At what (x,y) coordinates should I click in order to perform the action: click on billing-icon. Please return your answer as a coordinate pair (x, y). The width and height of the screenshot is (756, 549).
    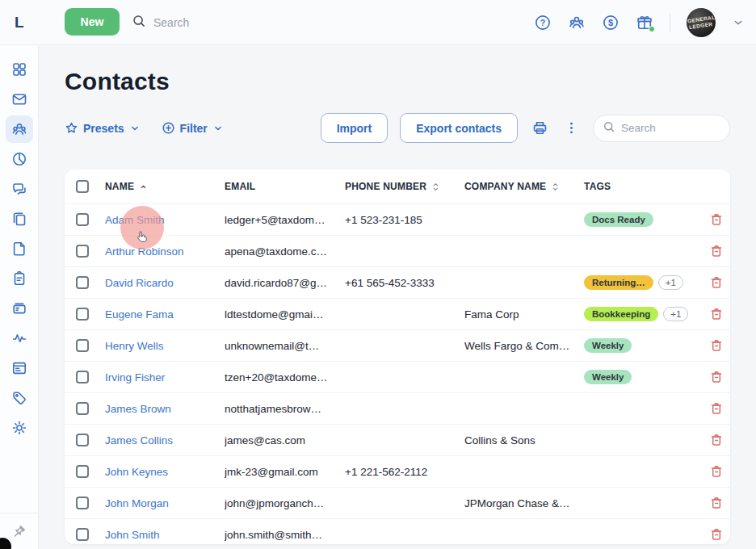
    Looking at the image, I should click on (19, 308).